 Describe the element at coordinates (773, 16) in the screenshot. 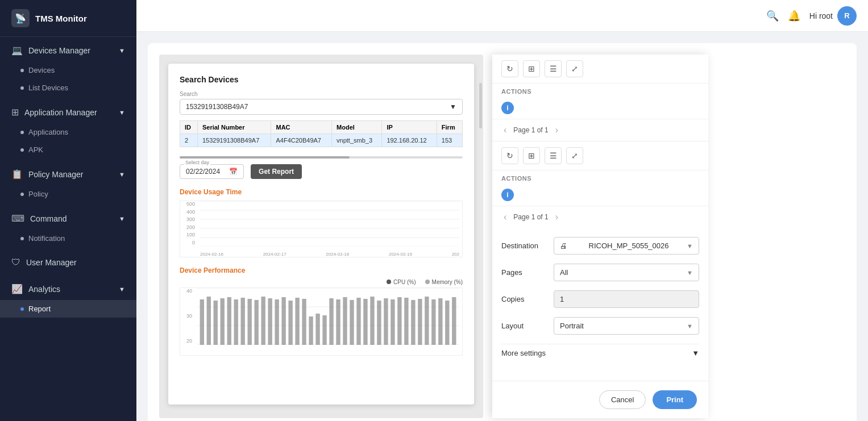

I see `search-icon: 🔍` at that location.